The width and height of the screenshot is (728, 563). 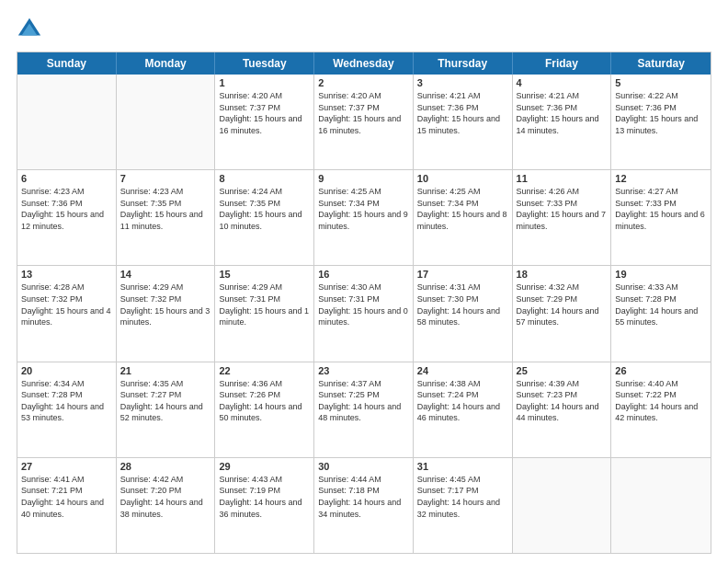 I want to click on day-info: Sunrise: 4:43 AM Sunset: 7:19 PM Dayligh…, so click(x=265, y=497).